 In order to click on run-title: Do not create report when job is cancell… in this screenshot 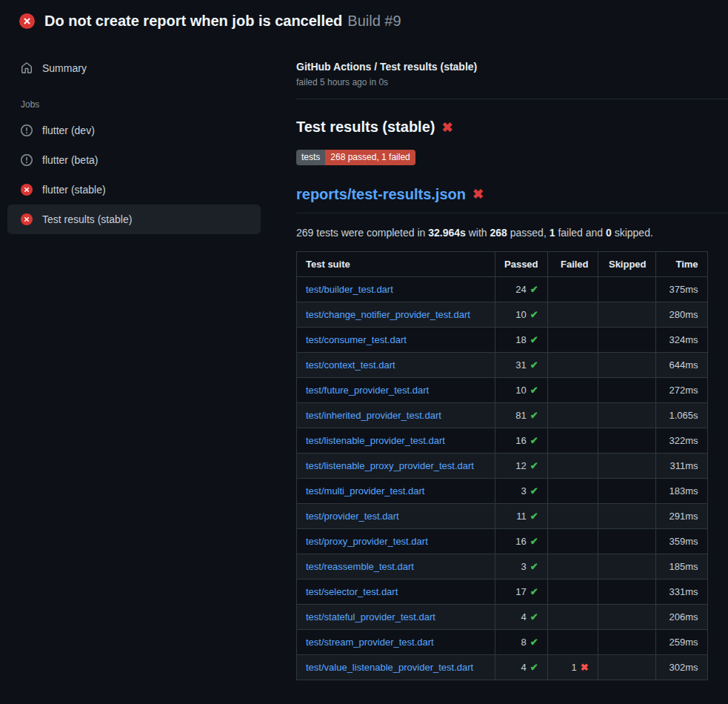, I will do `click(193, 21)`.